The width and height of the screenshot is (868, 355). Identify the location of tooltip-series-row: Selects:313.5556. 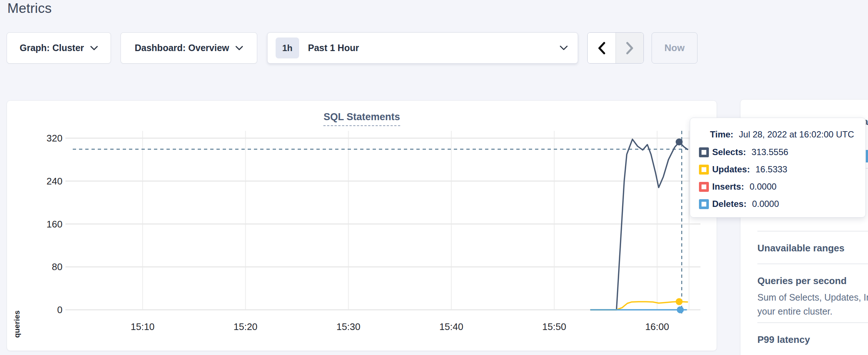
(778, 152).